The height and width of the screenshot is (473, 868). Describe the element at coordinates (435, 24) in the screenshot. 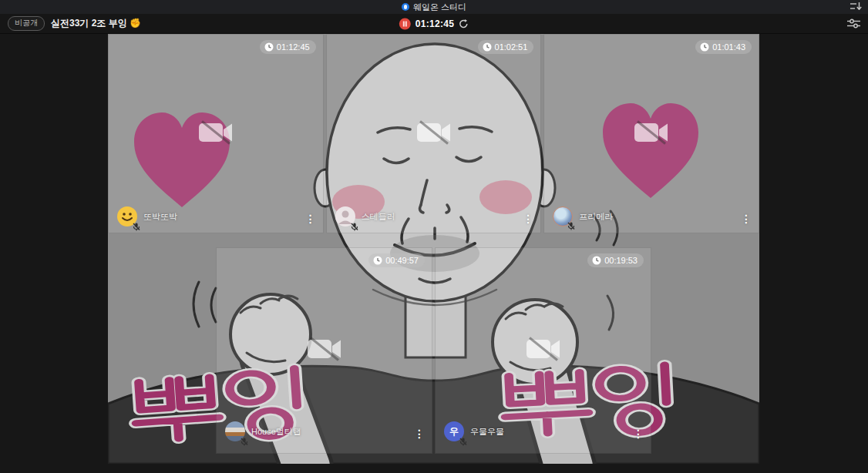

I see `session-timer-value: 01:12:45` at that location.